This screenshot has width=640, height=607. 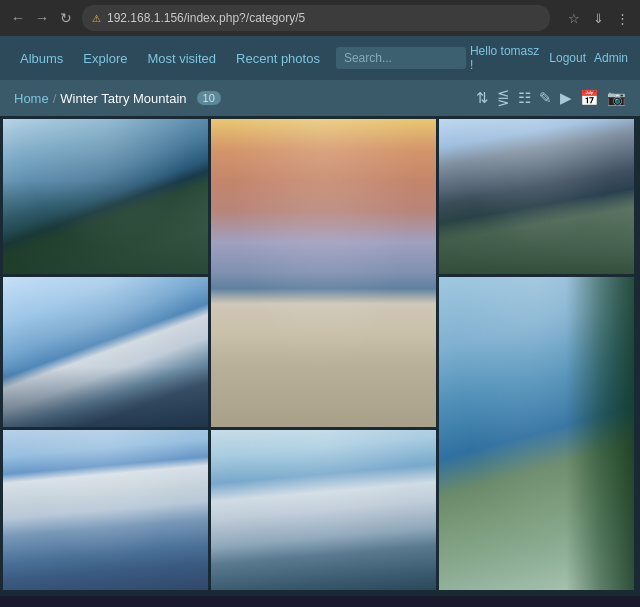 I want to click on nav-right: Hello tomasz ! Logout Admin, so click(x=549, y=58).